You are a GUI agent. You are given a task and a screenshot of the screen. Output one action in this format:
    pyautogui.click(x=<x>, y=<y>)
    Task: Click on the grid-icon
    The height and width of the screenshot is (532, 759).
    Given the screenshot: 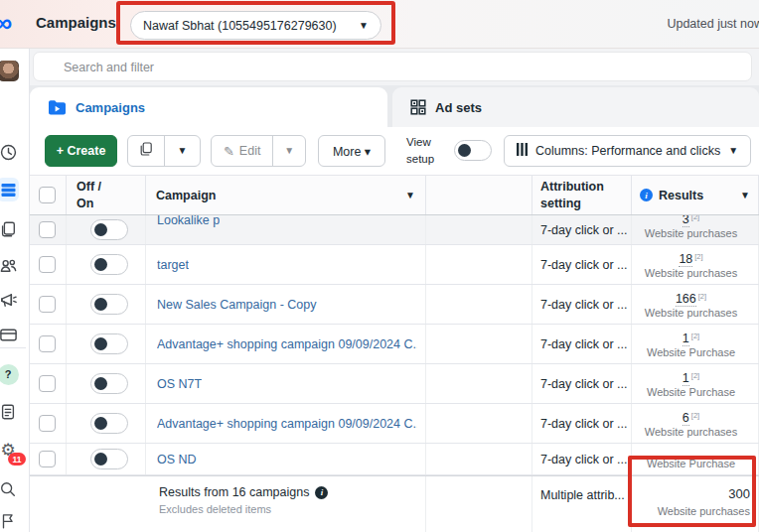 What is the action you would take?
    pyautogui.click(x=418, y=107)
    